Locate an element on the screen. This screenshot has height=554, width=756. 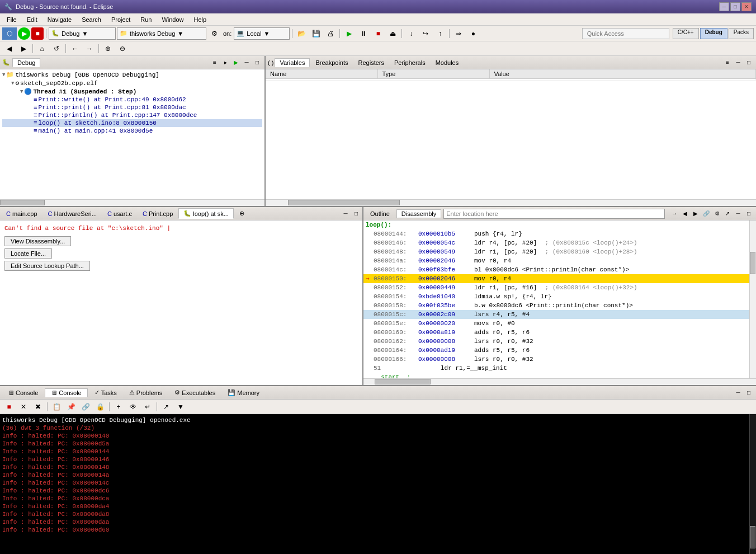
console-pin-btn: 📌 is located at coordinates (71, 407).